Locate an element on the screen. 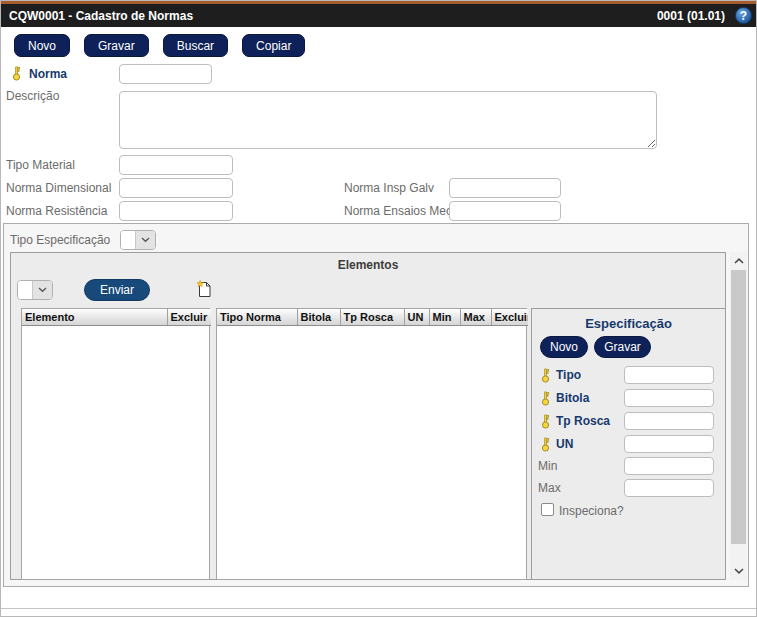 This screenshot has width=757, height=617. column-header: Elemento is located at coordinates (94, 318).